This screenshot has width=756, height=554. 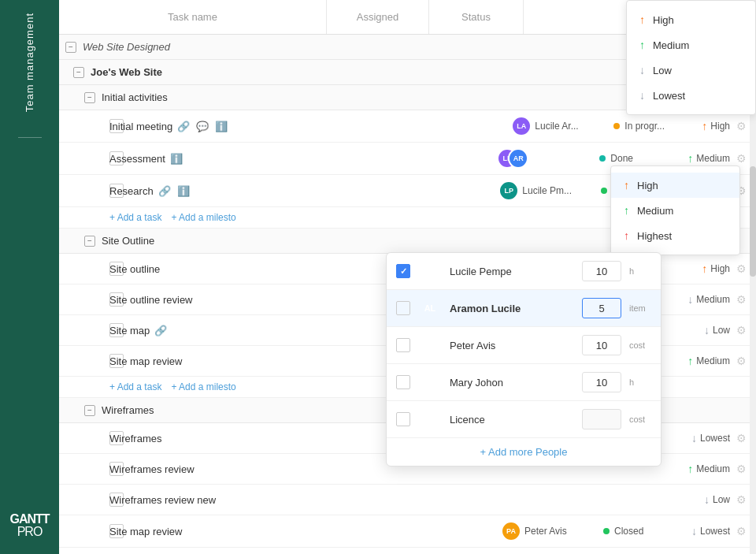 I want to click on people-value-licence, so click(x=602, y=419).